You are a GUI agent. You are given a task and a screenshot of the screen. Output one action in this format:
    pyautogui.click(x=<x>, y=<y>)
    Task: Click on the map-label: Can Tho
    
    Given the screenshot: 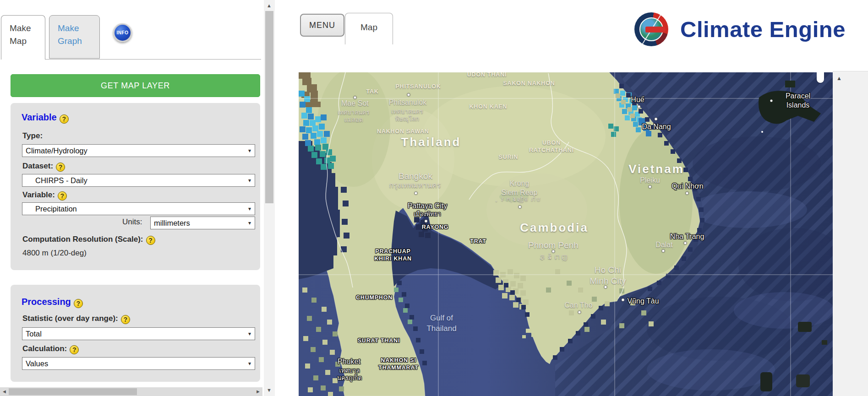 What is the action you would take?
    pyautogui.click(x=578, y=305)
    